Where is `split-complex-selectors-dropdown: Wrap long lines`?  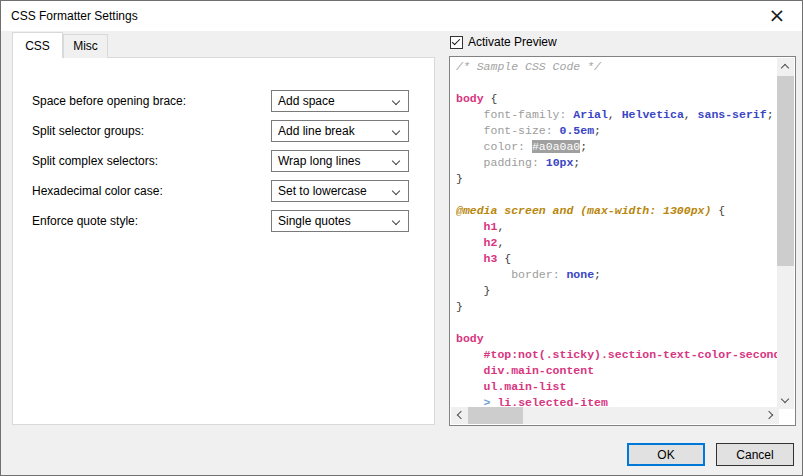 split-complex-selectors-dropdown: Wrap long lines is located at coordinates (340, 161).